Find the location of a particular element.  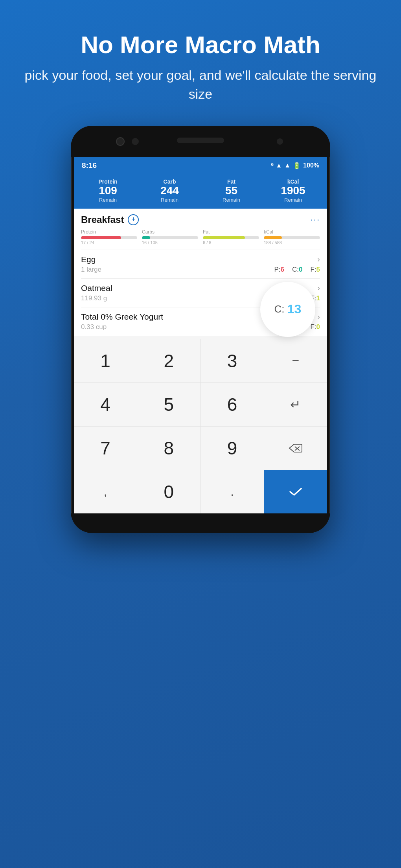

status-icons: ⁶ ▲ ▲ 🔋 100% is located at coordinates (295, 166).